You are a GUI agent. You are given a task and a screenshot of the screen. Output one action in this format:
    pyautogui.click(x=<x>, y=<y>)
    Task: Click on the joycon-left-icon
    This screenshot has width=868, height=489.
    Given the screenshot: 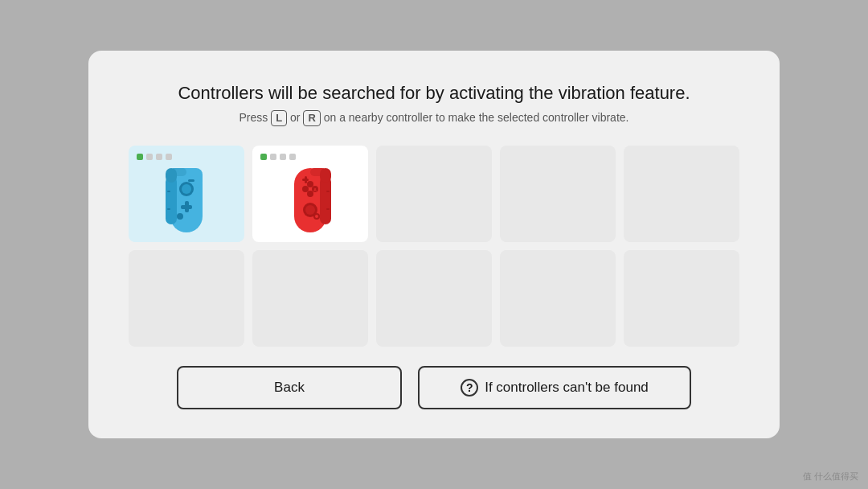 What is the action you would take?
    pyautogui.click(x=186, y=200)
    